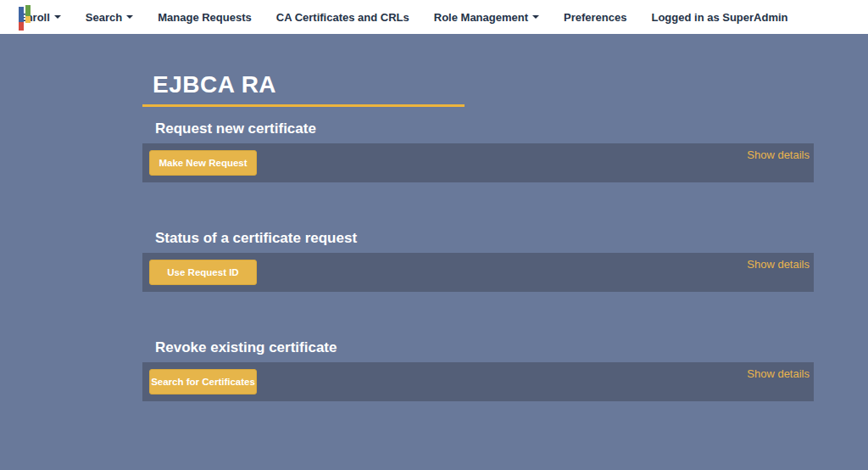 The image size is (868, 470). I want to click on logo-right-bar, so click(28, 14).